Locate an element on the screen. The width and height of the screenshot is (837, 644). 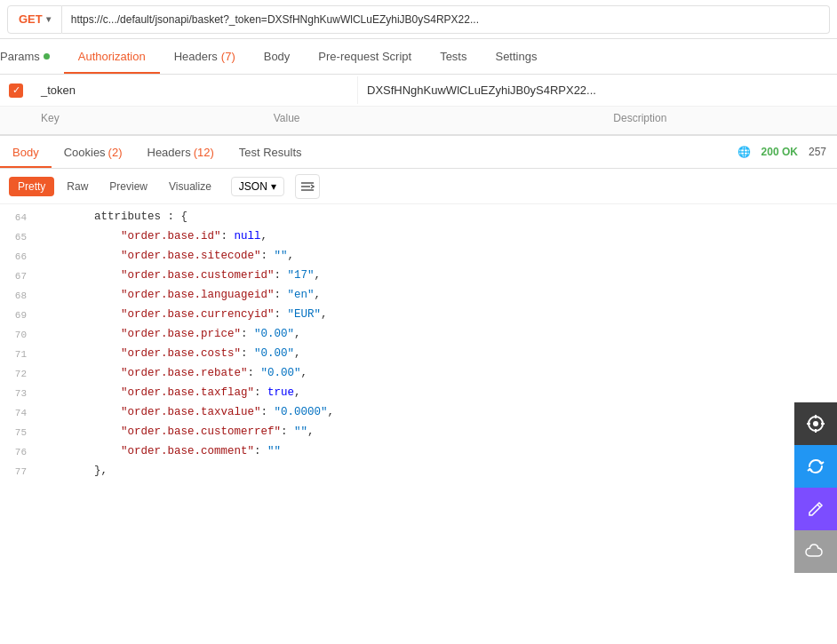
cloud-fab-button is located at coordinates (816, 552).